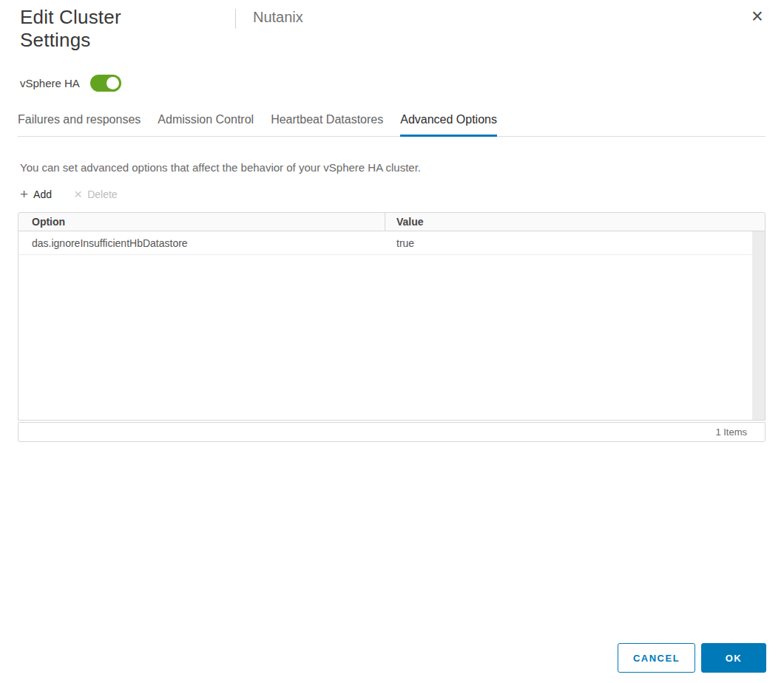  I want to click on action-bar: CANCEL OK, so click(692, 658).